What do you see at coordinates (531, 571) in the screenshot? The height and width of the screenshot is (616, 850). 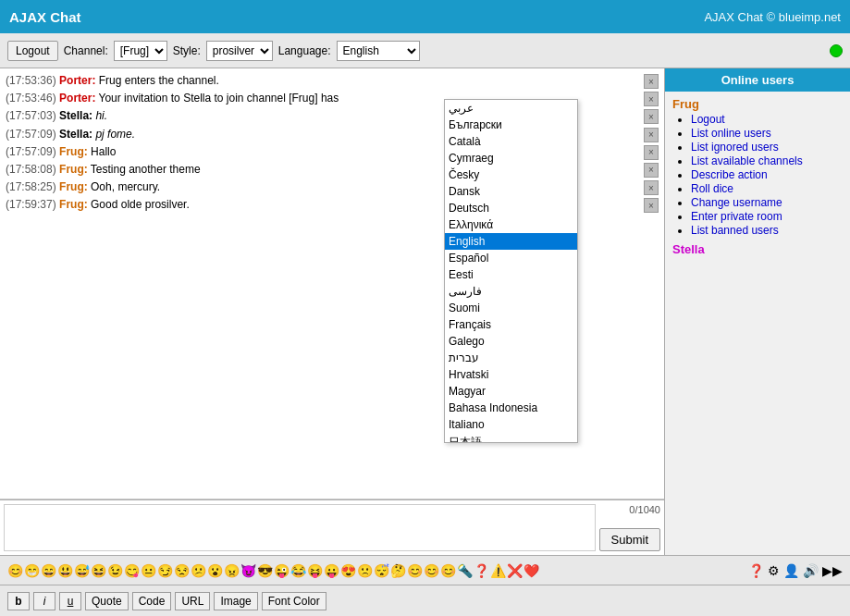 I see `emoji-button: ❤️` at bounding box center [531, 571].